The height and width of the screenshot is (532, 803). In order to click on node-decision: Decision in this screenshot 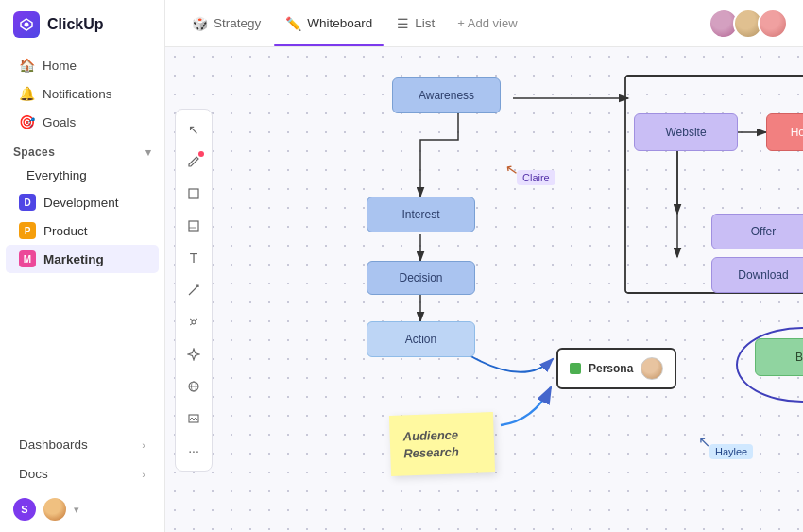, I will do `click(421, 278)`.